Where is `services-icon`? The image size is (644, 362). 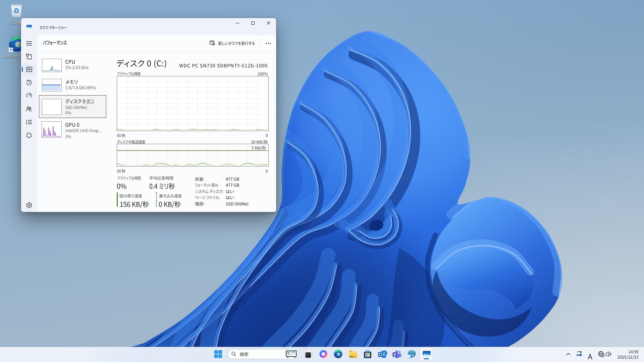
services-icon is located at coordinates (29, 135).